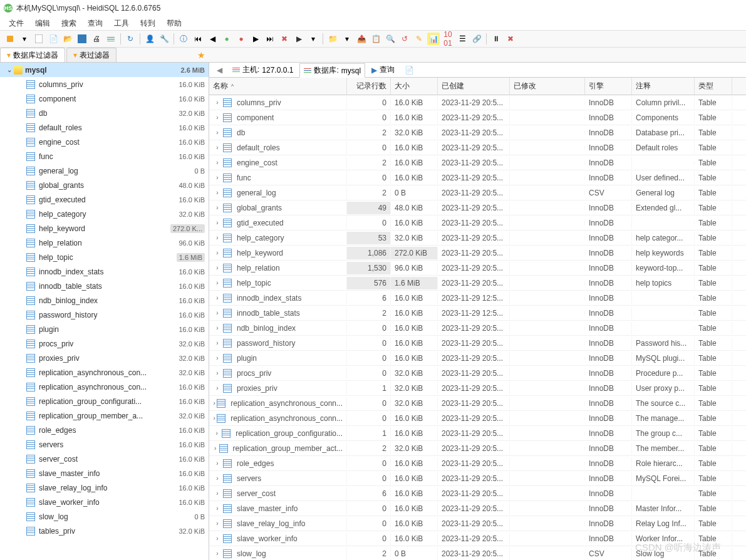  What do you see at coordinates (383, 70) in the screenshot?
I see `tab-query: ▶ 查询` at bounding box center [383, 70].